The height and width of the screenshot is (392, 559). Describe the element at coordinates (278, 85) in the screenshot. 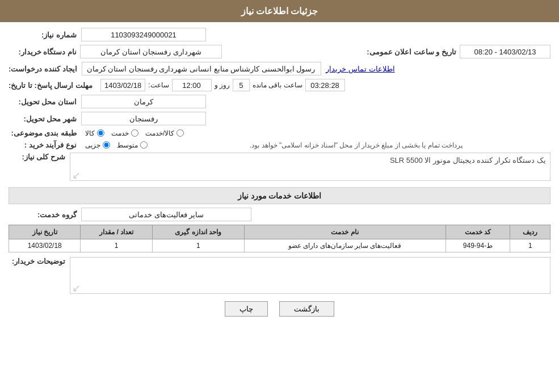

I see `maande-label: ساعت باقی مانده` at that location.